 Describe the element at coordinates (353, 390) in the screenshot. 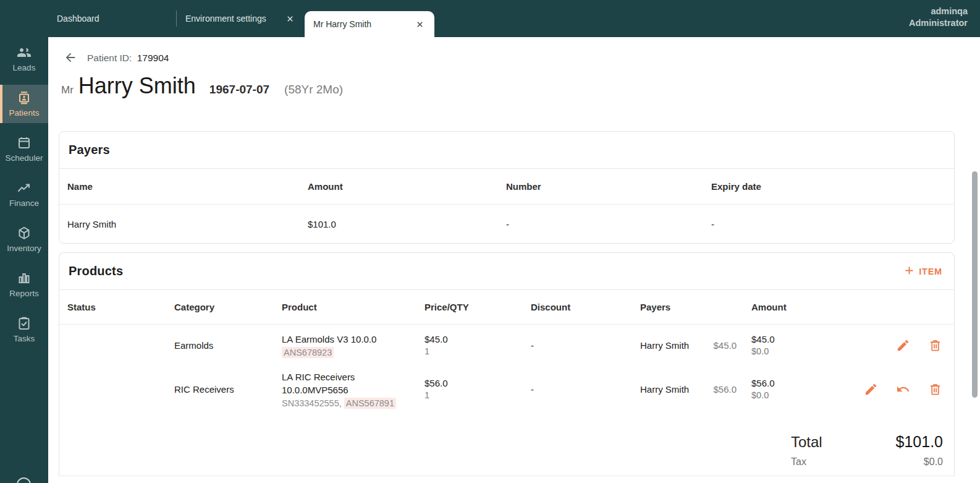

I see `product-cell: LA RIC Receivers 10.0.0MVP5656 SN3334525…` at that location.